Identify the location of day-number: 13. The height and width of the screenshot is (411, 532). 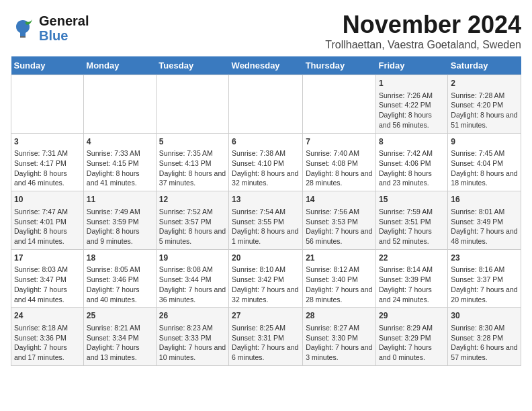
(266, 200).